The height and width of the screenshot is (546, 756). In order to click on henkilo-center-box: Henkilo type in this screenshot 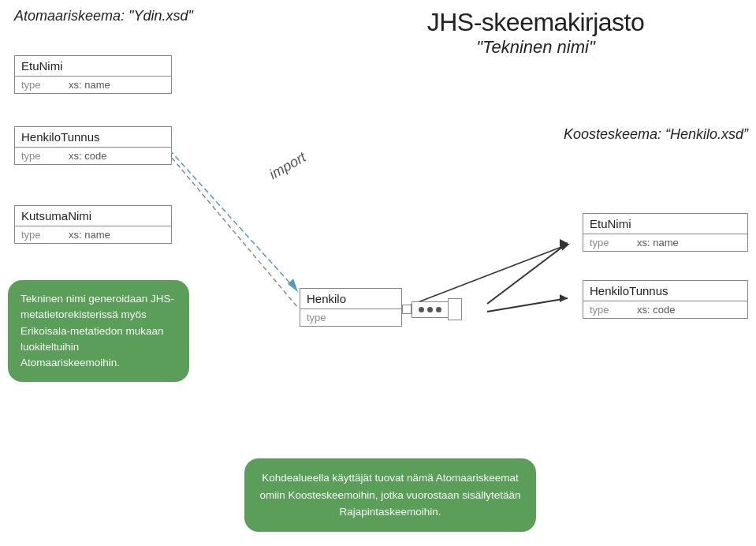, I will do `click(351, 308)`.